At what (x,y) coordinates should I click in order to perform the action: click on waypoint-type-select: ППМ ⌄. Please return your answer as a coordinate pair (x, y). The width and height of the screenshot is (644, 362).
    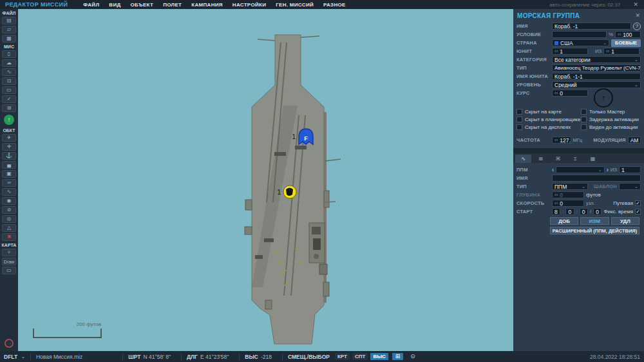
    Looking at the image, I should click on (570, 187).